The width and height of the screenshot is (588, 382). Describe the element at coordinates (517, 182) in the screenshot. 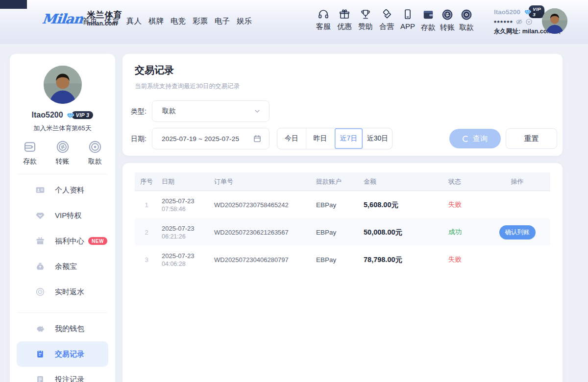

I see `table-column-header: 操作` at that location.